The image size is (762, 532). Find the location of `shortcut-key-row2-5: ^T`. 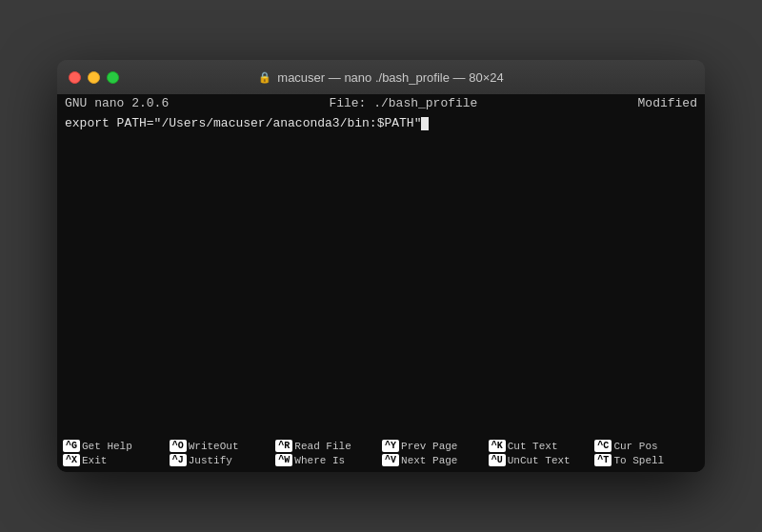

shortcut-key-row2-5: ^T is located at coordinates (603, 461).